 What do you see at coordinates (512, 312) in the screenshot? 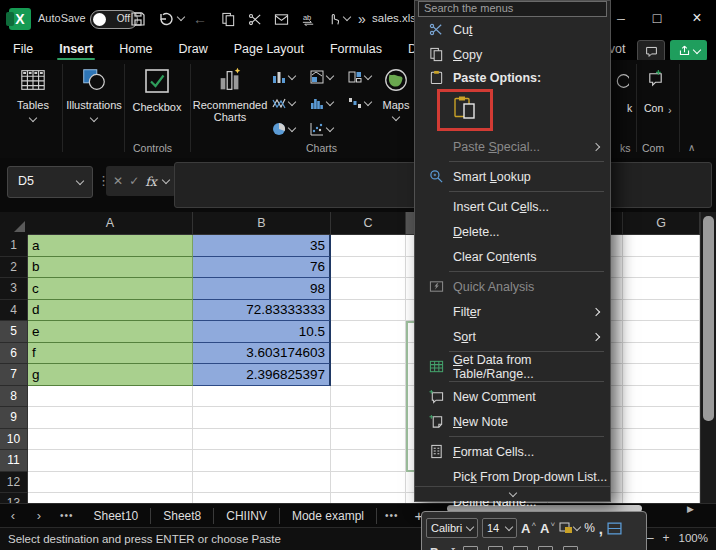
I see `menu-item-filter: Filter` at bounding box center [512, 312].